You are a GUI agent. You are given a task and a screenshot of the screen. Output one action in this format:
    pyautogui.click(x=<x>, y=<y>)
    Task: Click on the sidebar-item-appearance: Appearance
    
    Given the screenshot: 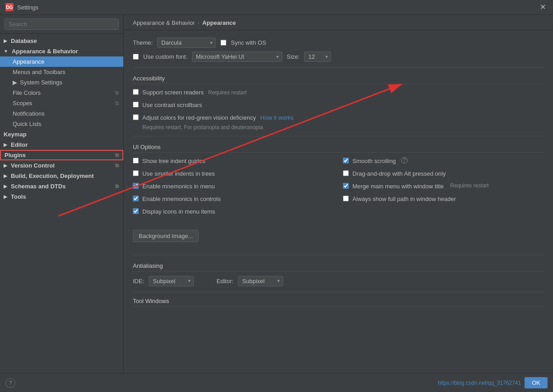 What is the action you would take?
    pyautogui.click(x=61, y=61)
    